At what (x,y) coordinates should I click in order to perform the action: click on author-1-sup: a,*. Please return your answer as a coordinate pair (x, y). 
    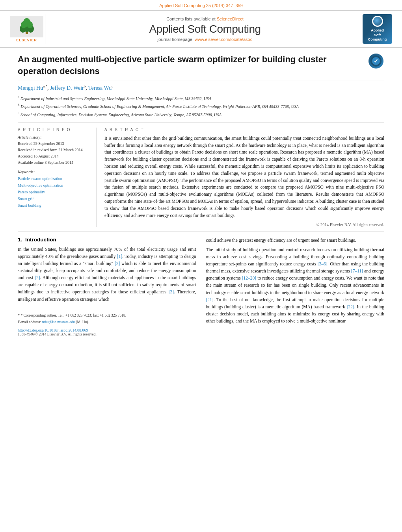
    Looking at the image, I should click on (45, 86).